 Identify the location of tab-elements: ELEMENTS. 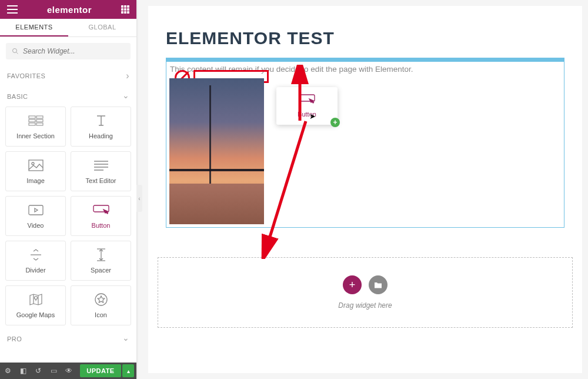
(34, 28).